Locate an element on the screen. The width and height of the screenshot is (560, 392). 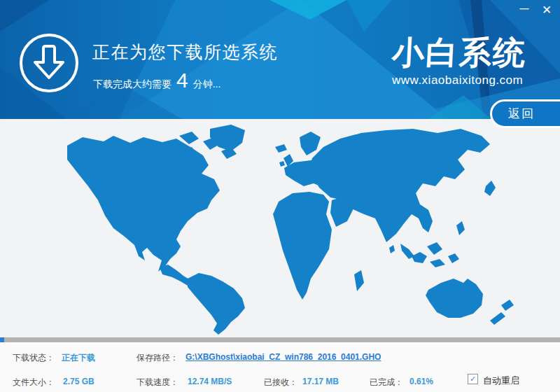
file-size-label: 文件大小： is located at coordinates (34, 382).